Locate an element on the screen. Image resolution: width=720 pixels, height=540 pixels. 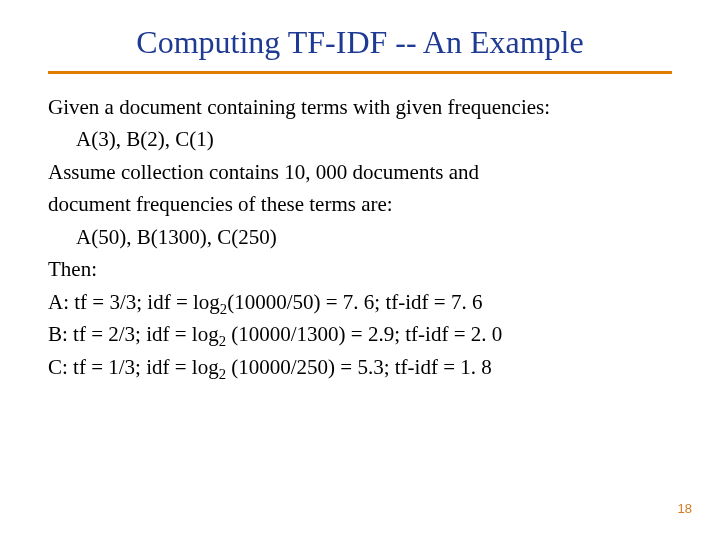
calc-label: C: tf = 1/3; idf = log is located at coordinates (134, 367).